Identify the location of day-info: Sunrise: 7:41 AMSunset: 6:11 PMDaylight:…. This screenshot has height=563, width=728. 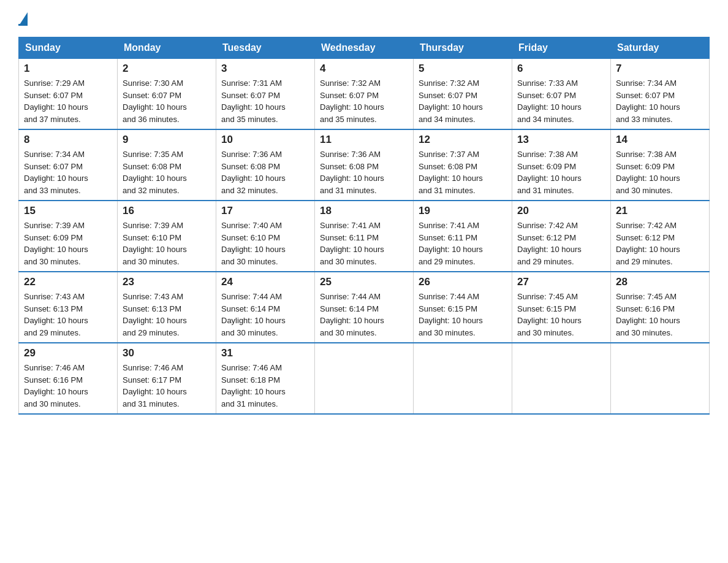
(364, 243).